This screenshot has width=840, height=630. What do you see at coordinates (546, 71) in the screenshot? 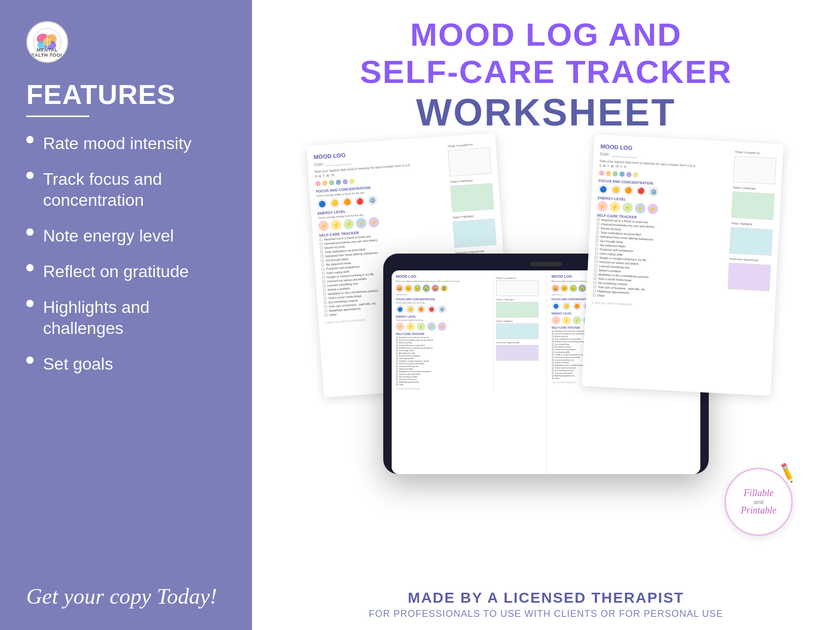
I see `title-line2: SELF-CARE TRACKER` at bounding box center [546, 71].